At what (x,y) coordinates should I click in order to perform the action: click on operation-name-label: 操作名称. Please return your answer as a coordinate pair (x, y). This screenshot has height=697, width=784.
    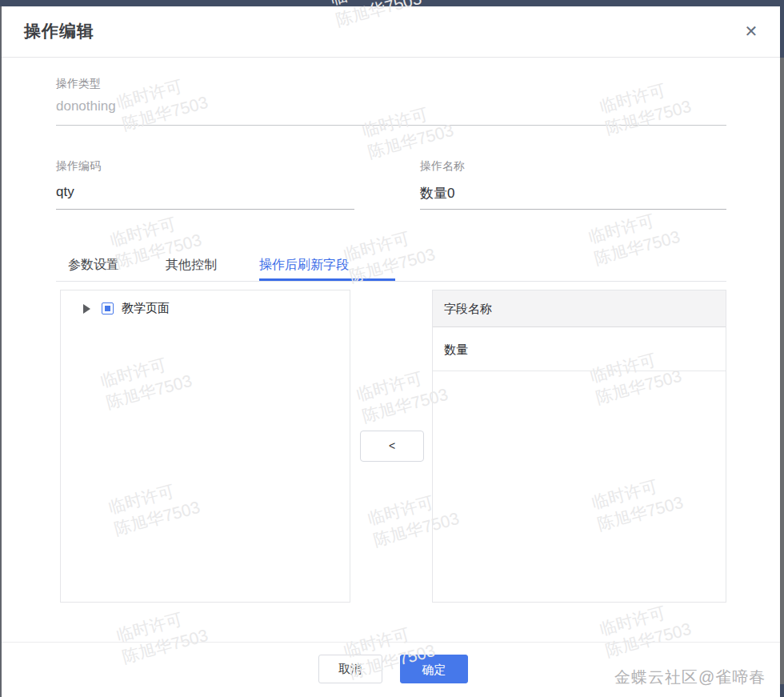
    Looking at the image, I should click on (442, 166).